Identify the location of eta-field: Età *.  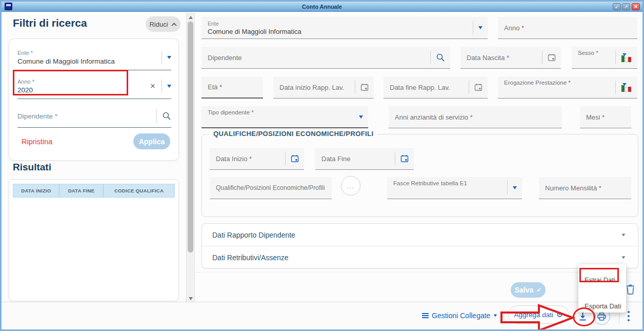
(232, 87).